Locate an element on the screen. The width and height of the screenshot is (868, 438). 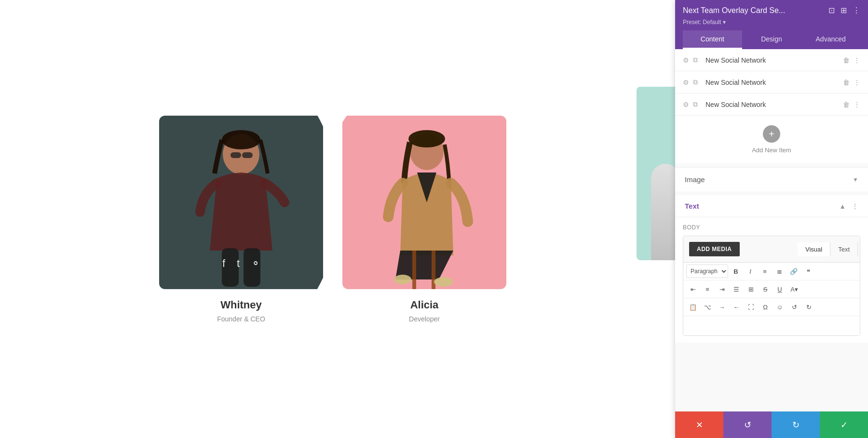
quote-button: ❝ is located at coordinates (808, 271).